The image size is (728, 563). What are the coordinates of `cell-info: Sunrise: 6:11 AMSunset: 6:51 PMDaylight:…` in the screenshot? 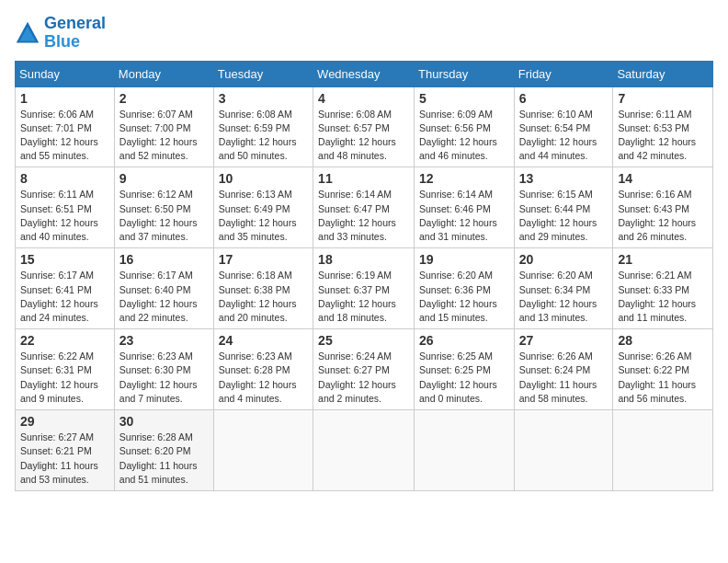 It's located at (64, 215).